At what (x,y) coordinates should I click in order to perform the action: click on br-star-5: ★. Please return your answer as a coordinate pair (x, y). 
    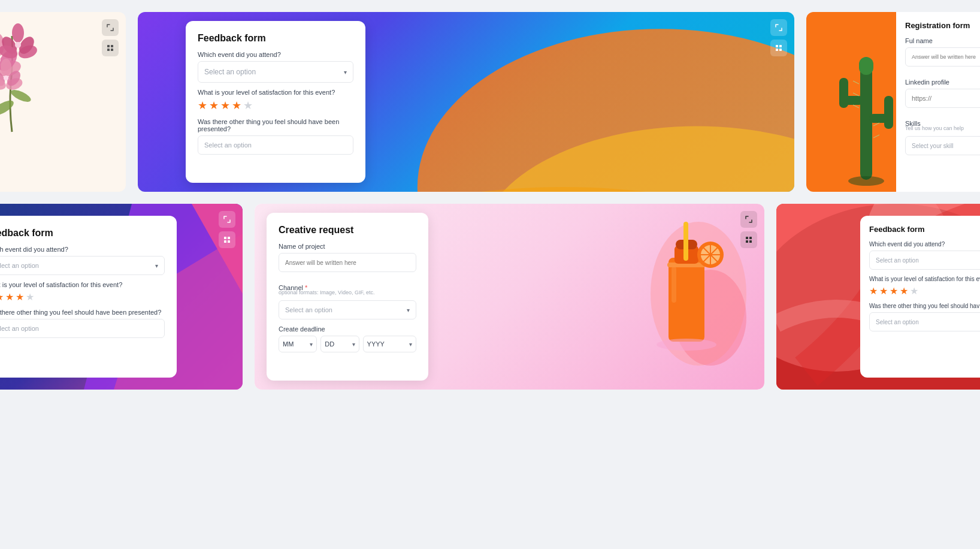
    Looking at the image, I should click on (914, 291).